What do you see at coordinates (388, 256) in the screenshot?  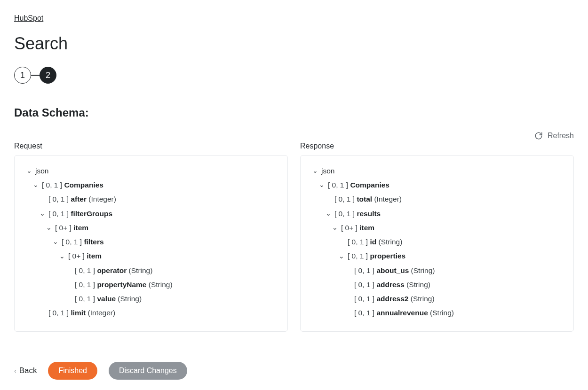 I see `field-name: properties` at bounding box center [388, 256].